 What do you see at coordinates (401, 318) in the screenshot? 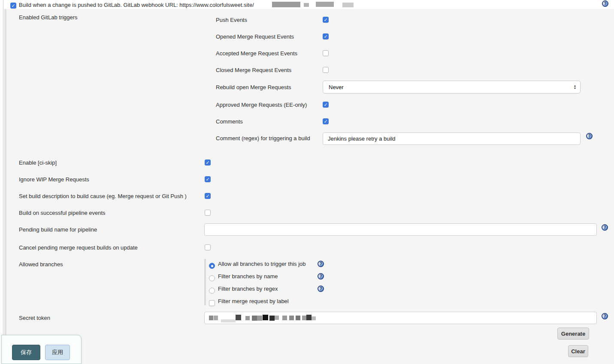
I see `secret-token-input` at bounding box center [401, 318].